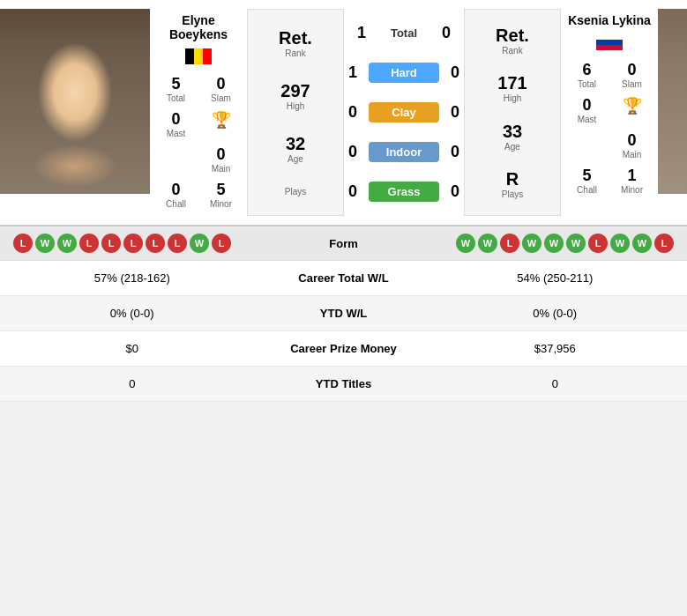 The width and height of the screenshot is (687, 616). Describe the element at coordinates (176, 124) in the screenshot. I see `mast-block-left: 0 Mast` at that location.